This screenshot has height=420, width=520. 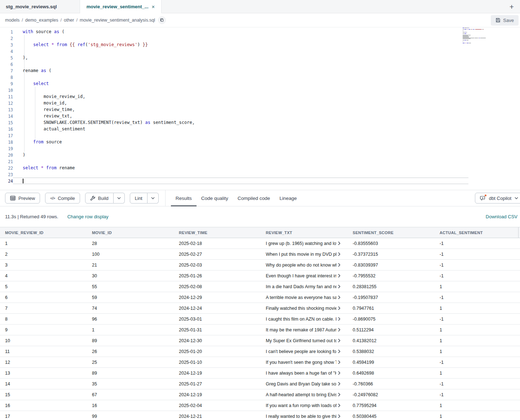 What do you see at coordinates (304, 233) in the screenshot?
I see `column-header-review_txt: REVIEW_TXT` at bounding box center [304, 233].